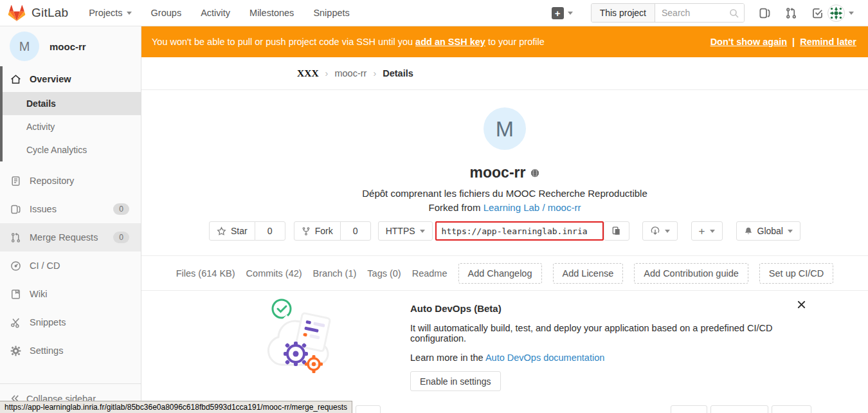 The height and width of the screenshot is (413, 868). Describe the element at coordinates (505, 193) in the screenshot. I see `project-description: Dépôt comprenant les fichiers du MOOC Re…` at that location.